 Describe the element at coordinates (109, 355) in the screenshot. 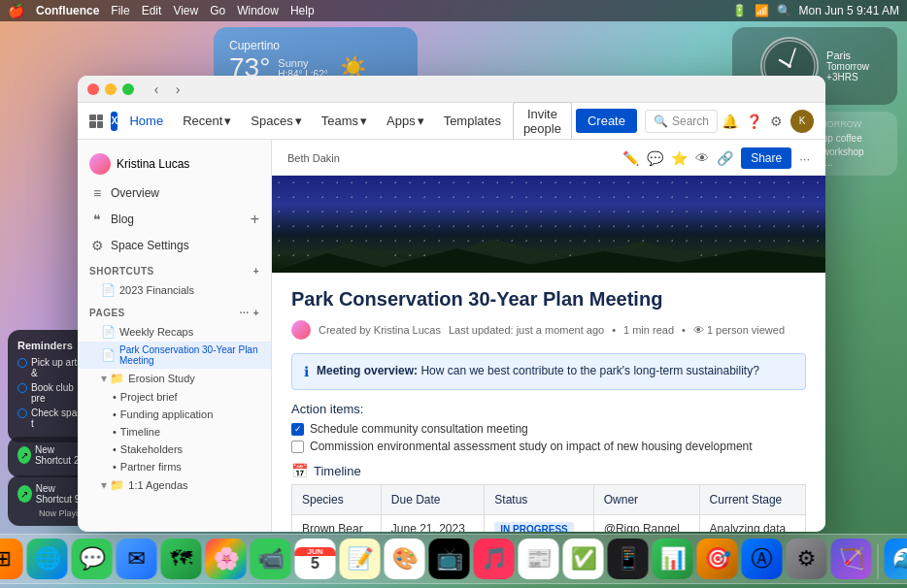

I see `doc-icon-active: 📄` at that location.